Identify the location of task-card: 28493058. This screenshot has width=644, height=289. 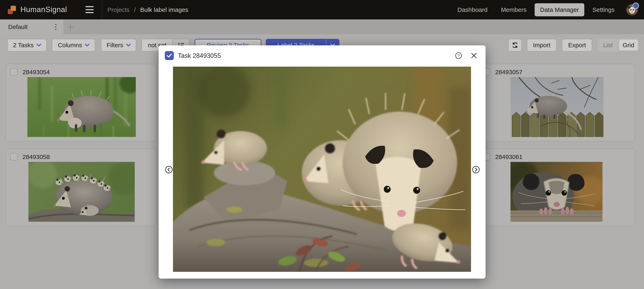
(81, 188).